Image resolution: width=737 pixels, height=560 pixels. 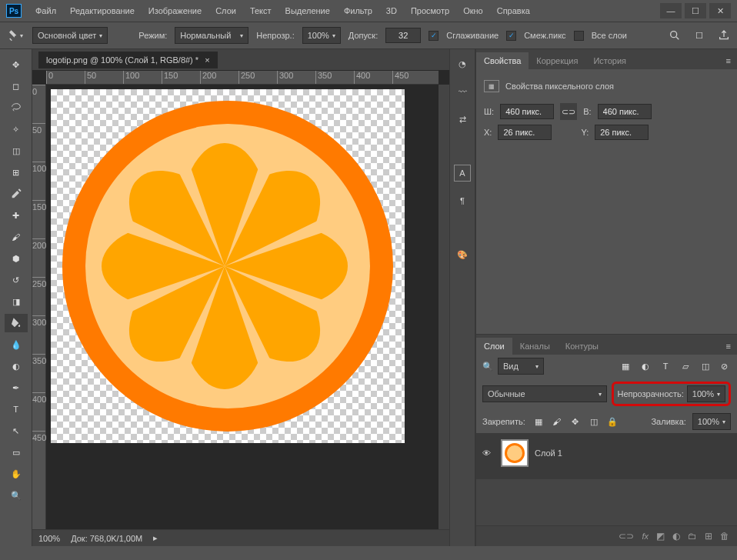 What do you see at coordinates (724, 35) in the screenshot?
I see `share-icon` at bounding box center [724, 35].